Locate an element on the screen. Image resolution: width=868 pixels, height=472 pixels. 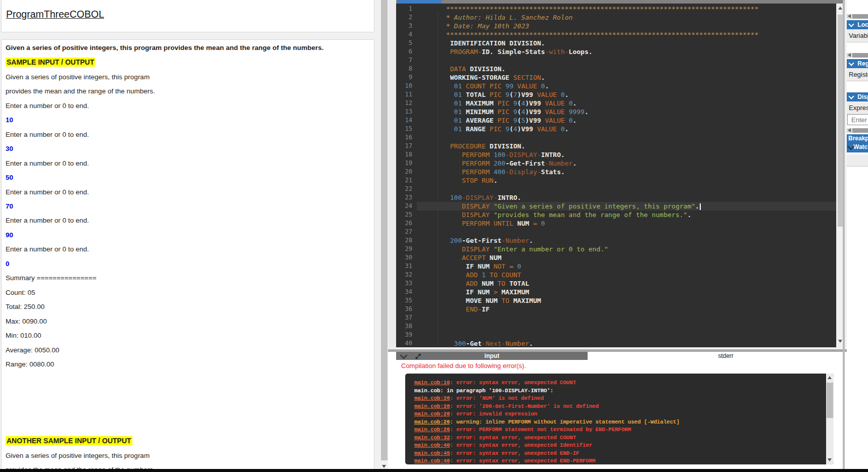
error-location-link: main.cob:28 is located at coordinates (432, 406).